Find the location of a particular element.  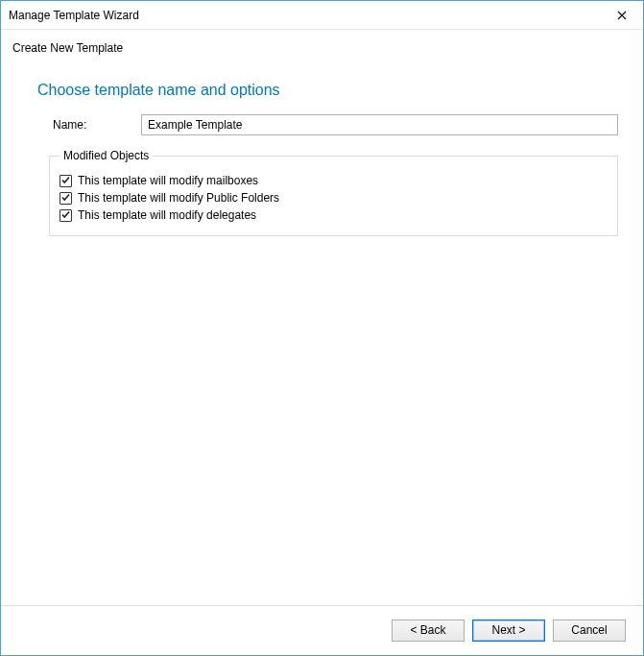

back-button: < Back is located at coordinates (428, 630).